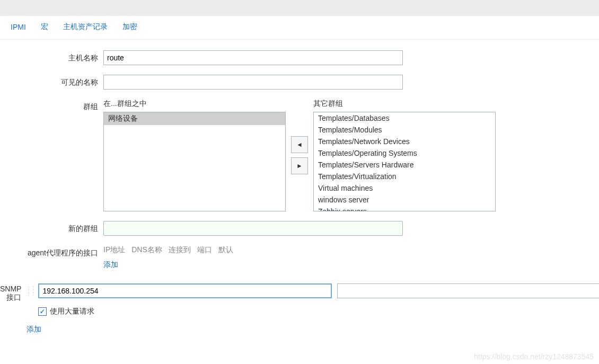 The image size is (599, 364). Describe the element at coordinates (30, 291) in the screenshot. I see `drag-handle-icon: ⋮⋮⋮⋮⋮⋮` at that location.